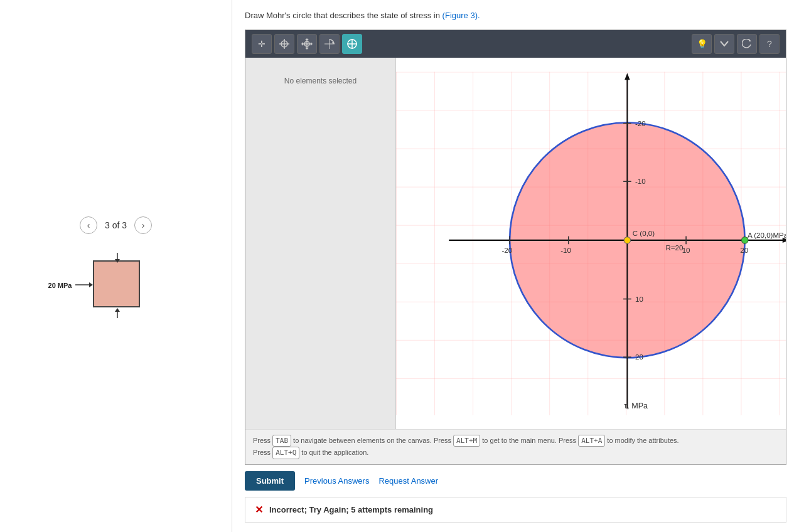  What do you see at coordinates (516, 16) in the screenshot?
I see `question-text: Draw Mohr's circle that describes the st…` at bounding box center [516, 16].